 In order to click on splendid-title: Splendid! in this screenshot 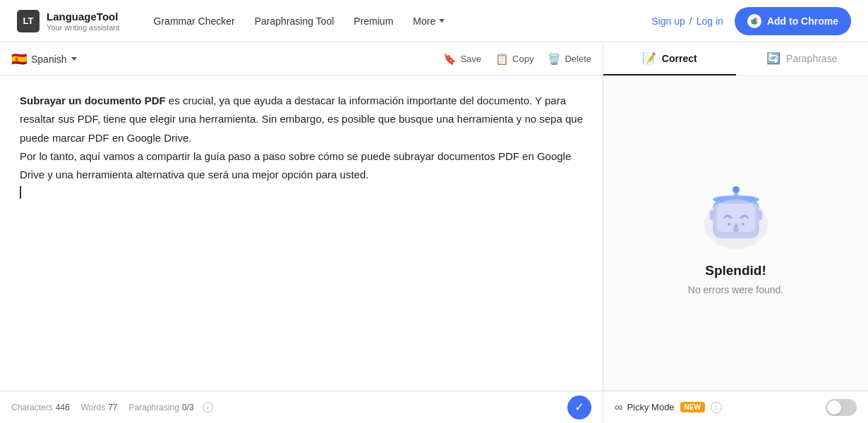, I will do `click(735, 271)`.